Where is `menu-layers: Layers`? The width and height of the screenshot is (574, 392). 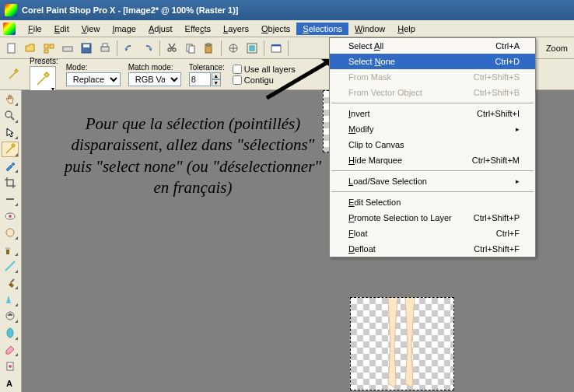 menu-layers: Layers is located at coordinates (236, 29).